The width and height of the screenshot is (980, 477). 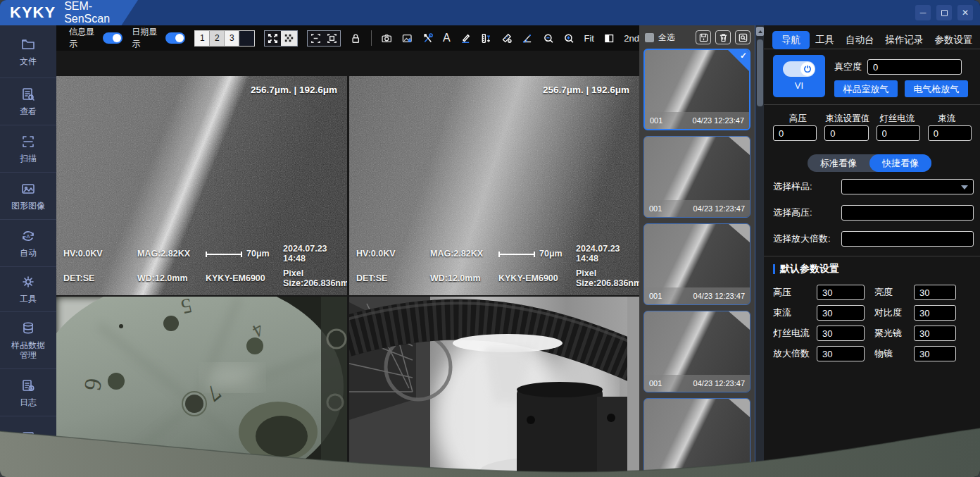 I want to click on toolbar-separator, so click(x=372, y=38).